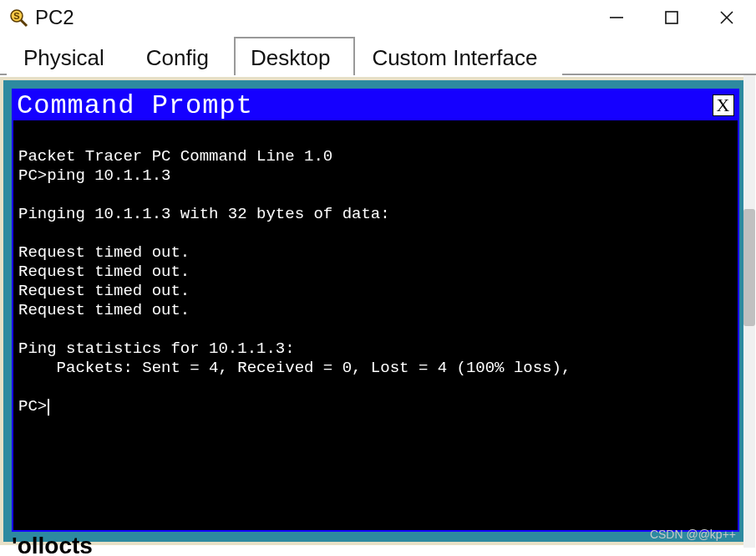 Image resolution: width=756 pixels, height=556 pixels. I want to click on minimize-button, so click(616, 18).